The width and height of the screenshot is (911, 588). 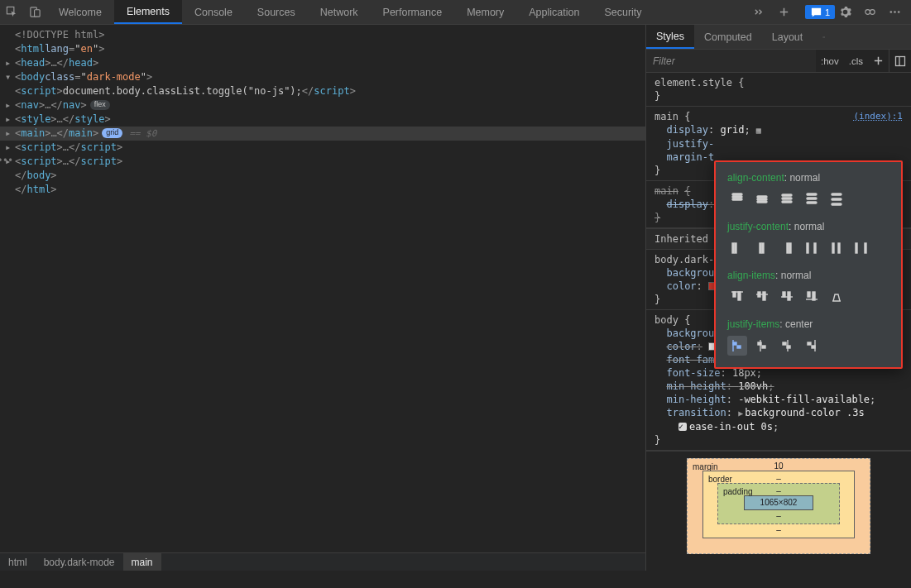 I want to click on tab-elements: Elements, so click(x=148, y=12).